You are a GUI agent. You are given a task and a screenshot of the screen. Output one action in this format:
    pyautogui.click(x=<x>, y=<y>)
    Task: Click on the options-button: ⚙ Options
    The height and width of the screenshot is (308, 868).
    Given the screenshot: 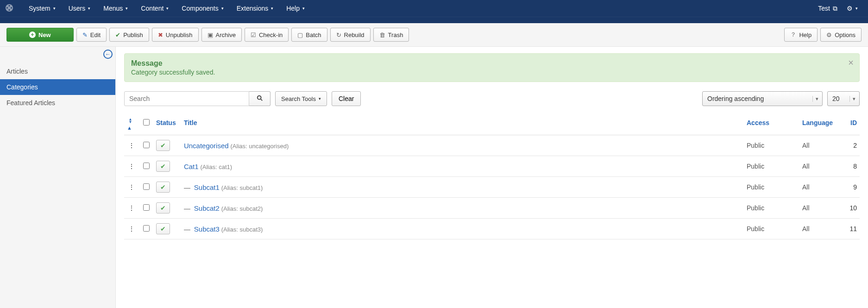 What is the action you would take?
    pyautogui.click(x=841, y=35)
    